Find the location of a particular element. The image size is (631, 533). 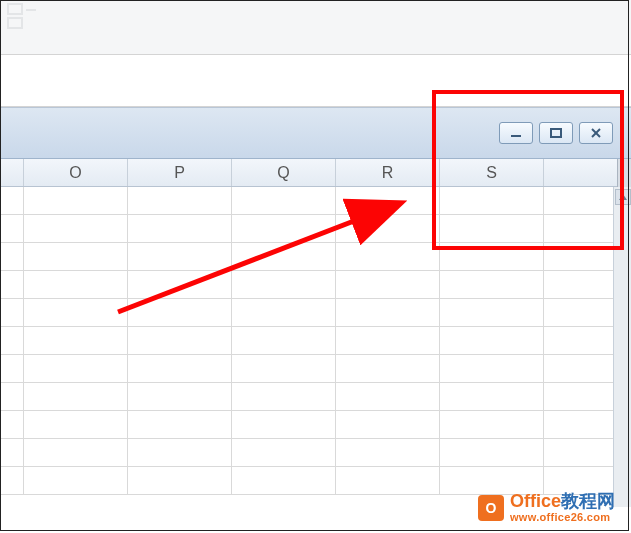

watermark-badge: O is located at coordinates (491, 508).